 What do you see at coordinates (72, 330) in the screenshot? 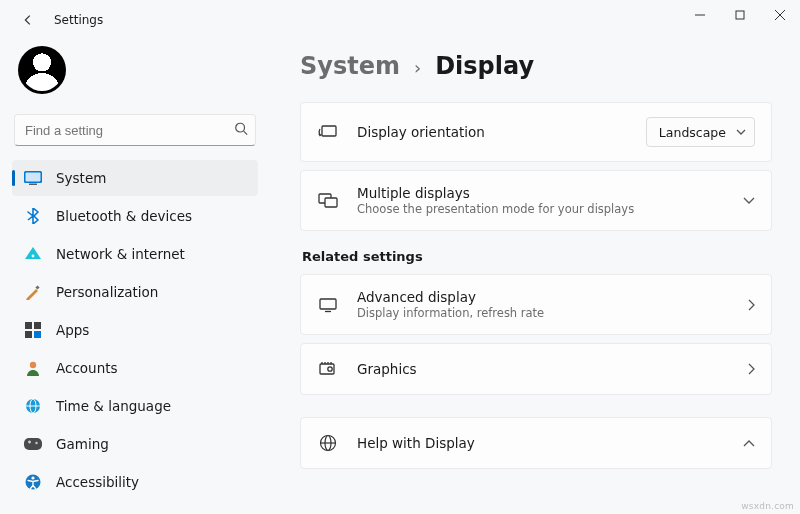
I see `sidebar-item-label: Apps` at bounding box center [72, 330].